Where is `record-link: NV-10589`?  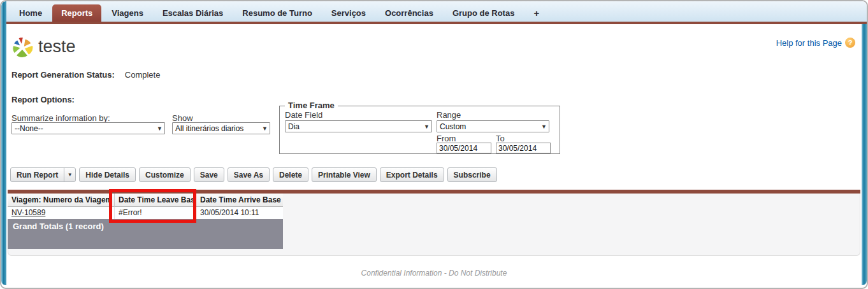 record-link: NV-10589 is located at coordinates (28, 213).